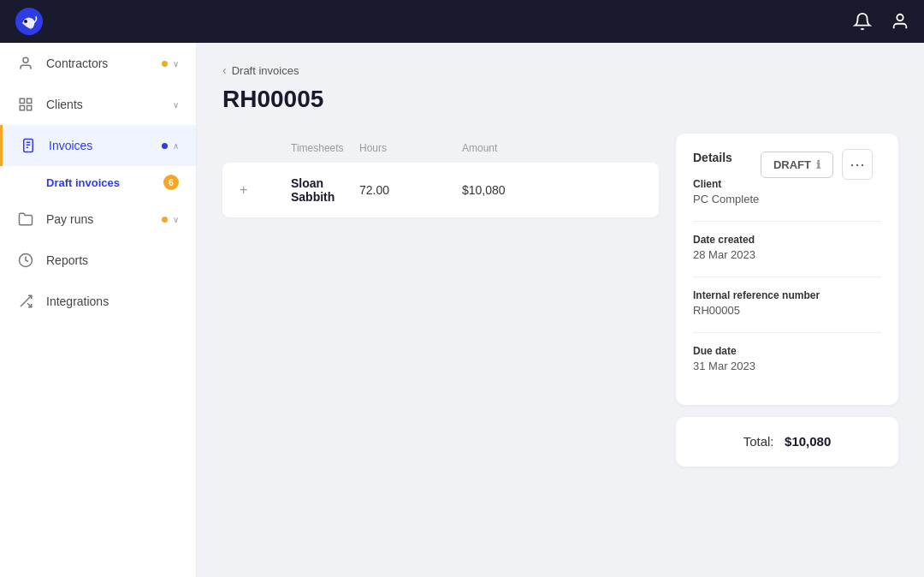 The height and width of the screenshot is (577, 924). What do you see at coordinates (176, 63) in the screenshot?
I see `contractors-chevron: ∨` at bounding box center [176, 63].